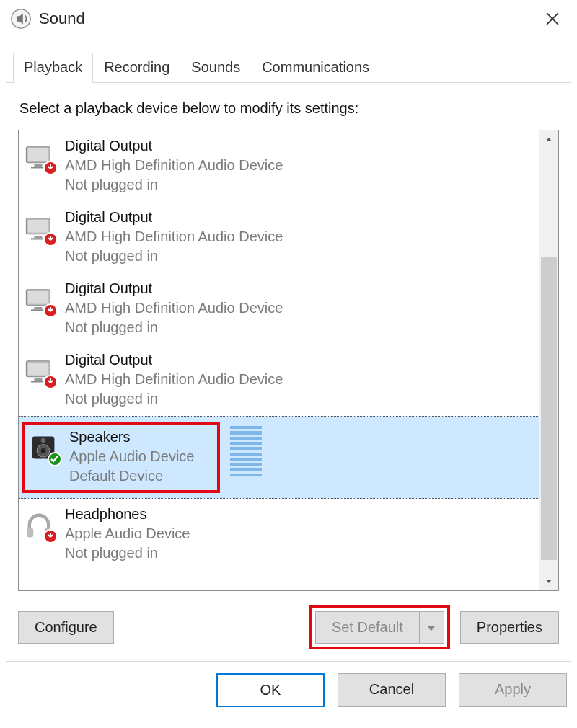 This screenshot has width=577, height=728. I want to click on sound-icon, so click(21, 19).